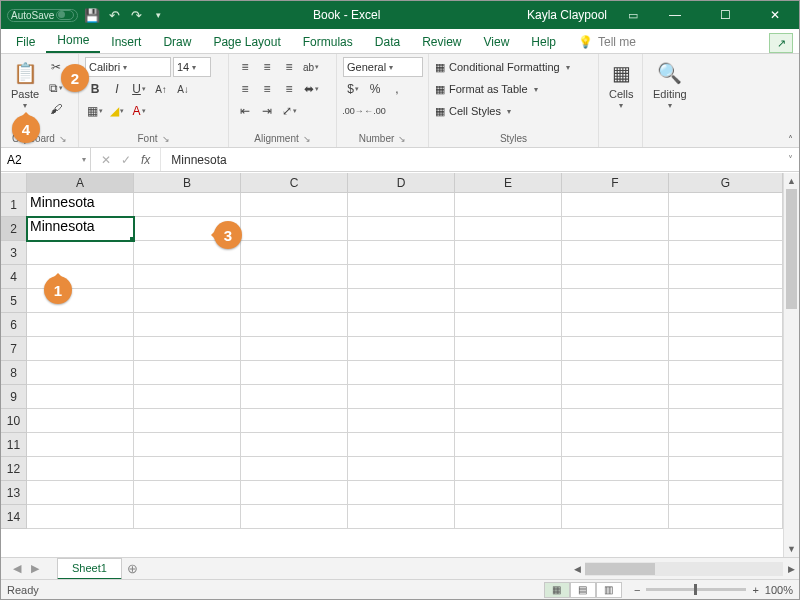 The image size is (800, 600). I want to click on cell-C14, so click(294, 517).